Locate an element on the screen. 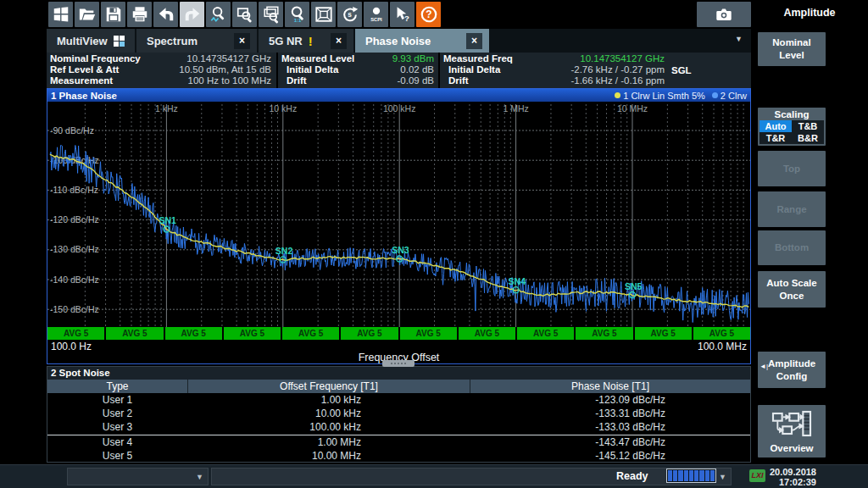  svg-text: s is located at coordinates (349, 15).